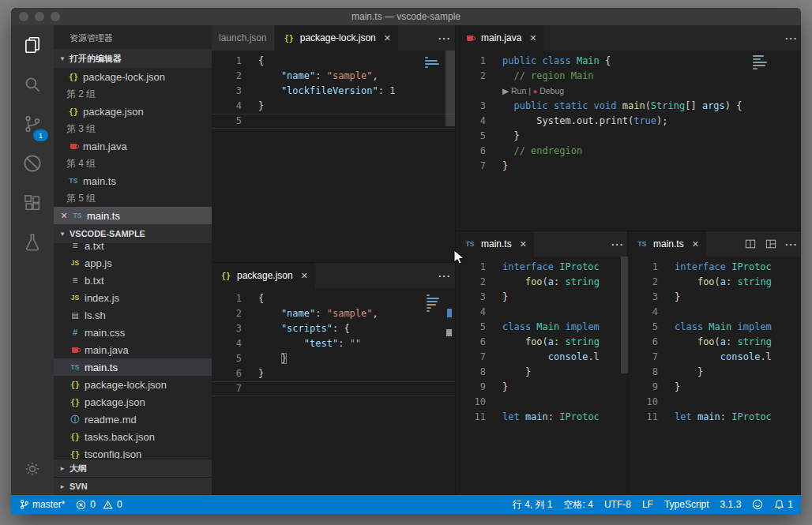 The height and width of the screenshot is (525, 812). What do you see at coordinates (133, 419) in the screenshot?
I see `file-tree-item: ⓘreadme.md` at bounding box center [133, 419].